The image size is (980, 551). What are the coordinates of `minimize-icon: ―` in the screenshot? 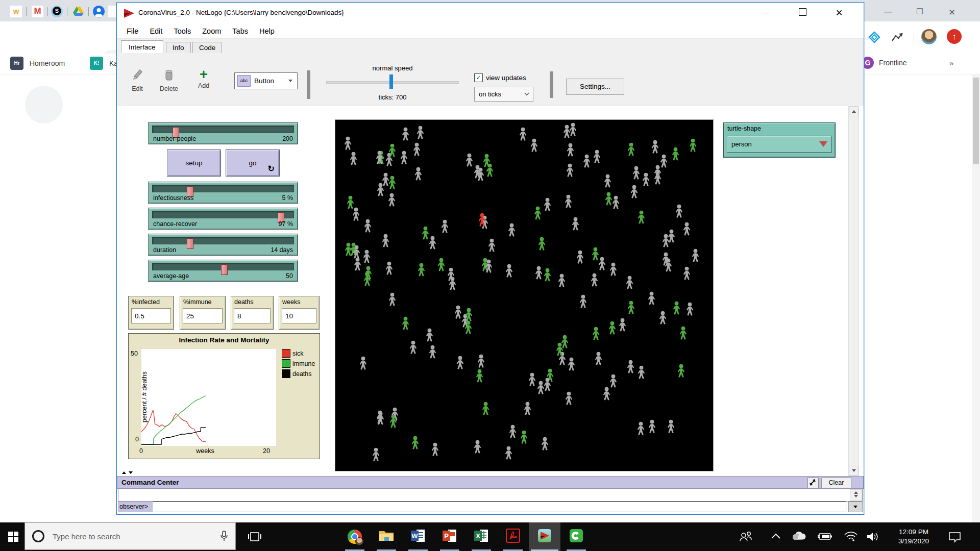 It's located at (766, 12).